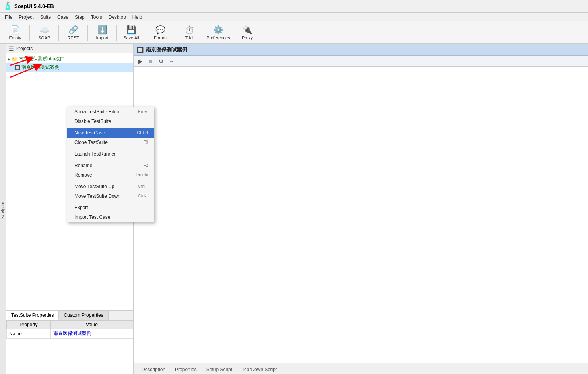  I want to click on toolbar-btn-forum: 💬Forum, so click(160, 33).